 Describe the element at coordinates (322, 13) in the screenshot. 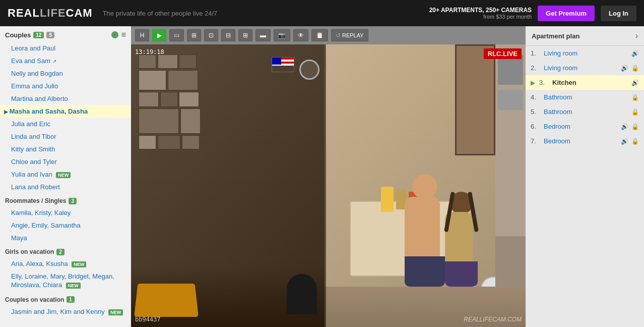

I see `header: REAL LIFE CAM The private life of other …` at that location.